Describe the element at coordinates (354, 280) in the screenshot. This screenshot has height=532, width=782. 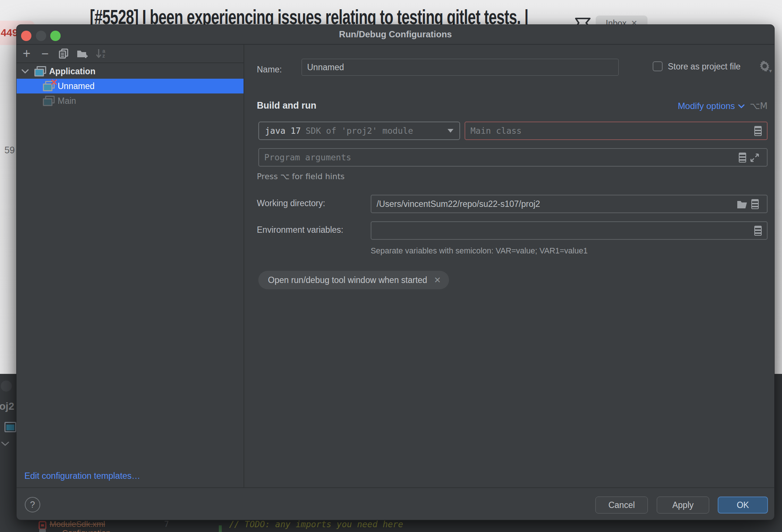
I see `open-tool-window-tag: Open run/debug tool window when started …` at that location.